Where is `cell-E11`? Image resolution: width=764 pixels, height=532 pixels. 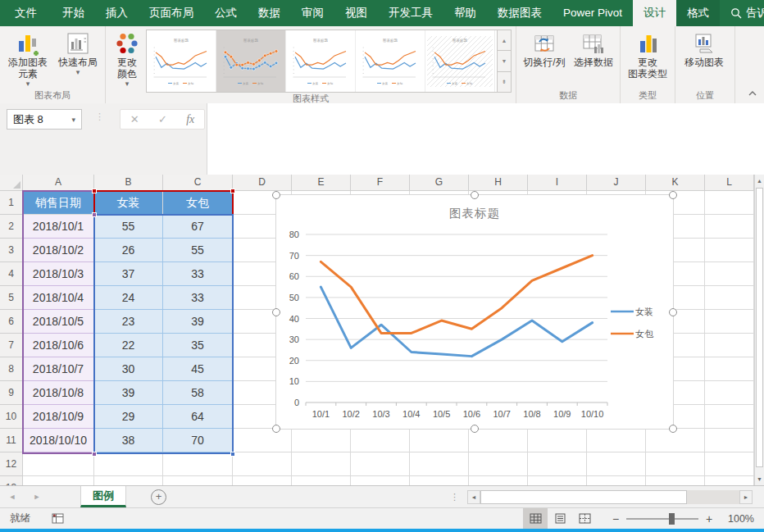 cell-E11 is located at coordinates (321, 441).